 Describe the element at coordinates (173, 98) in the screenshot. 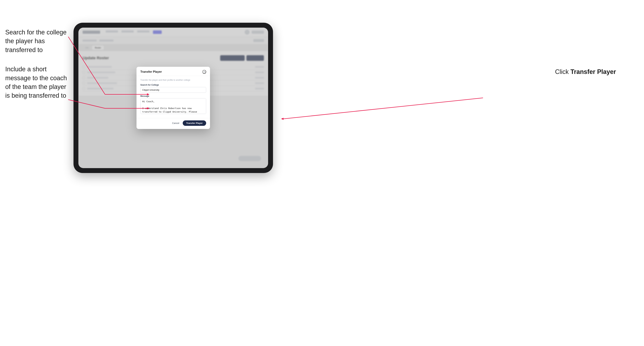

I see `tablet-screen: Info Roster Update Roster` at that location.